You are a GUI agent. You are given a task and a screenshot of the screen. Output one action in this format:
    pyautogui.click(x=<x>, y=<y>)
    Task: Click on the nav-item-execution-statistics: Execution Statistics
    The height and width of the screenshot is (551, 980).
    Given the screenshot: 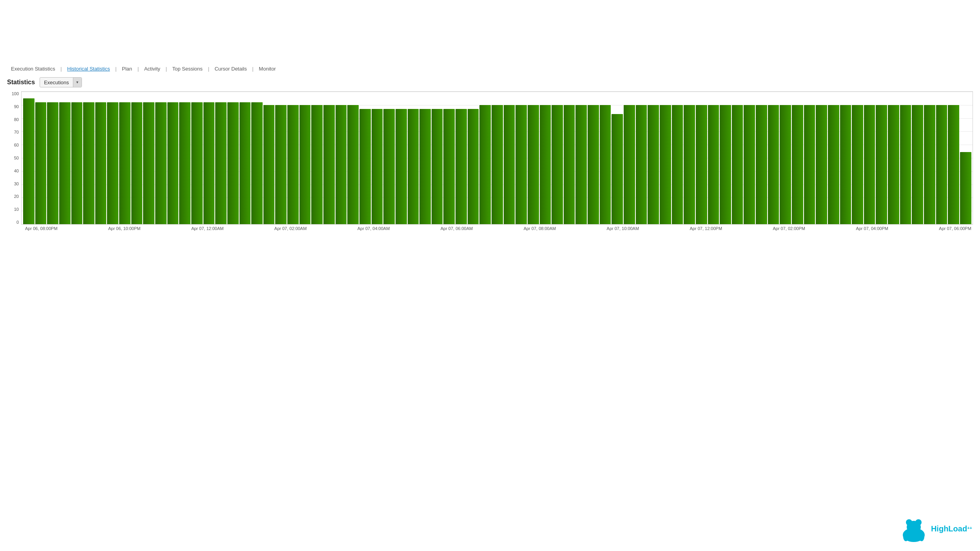 What is the action you would take?
    pyautogui.click(x=33, y=69)
    